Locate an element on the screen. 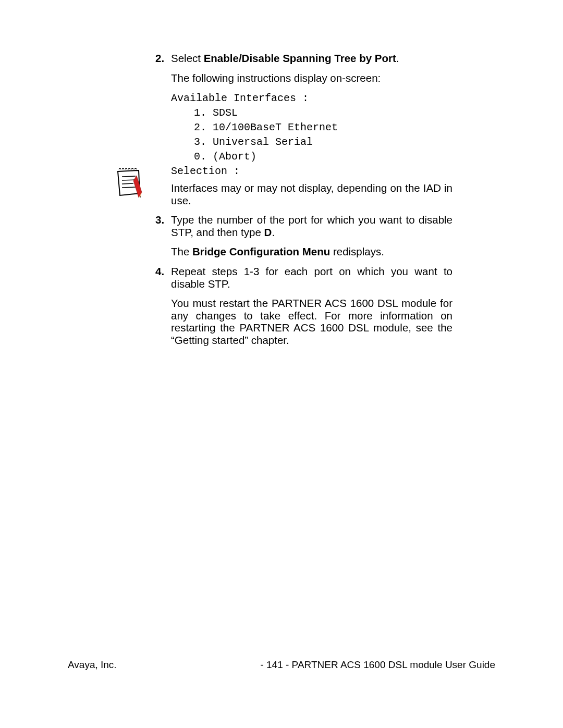  step-3-line2: The Bridge Configuration Menu redisplays… is located at coordinates (312, 252).